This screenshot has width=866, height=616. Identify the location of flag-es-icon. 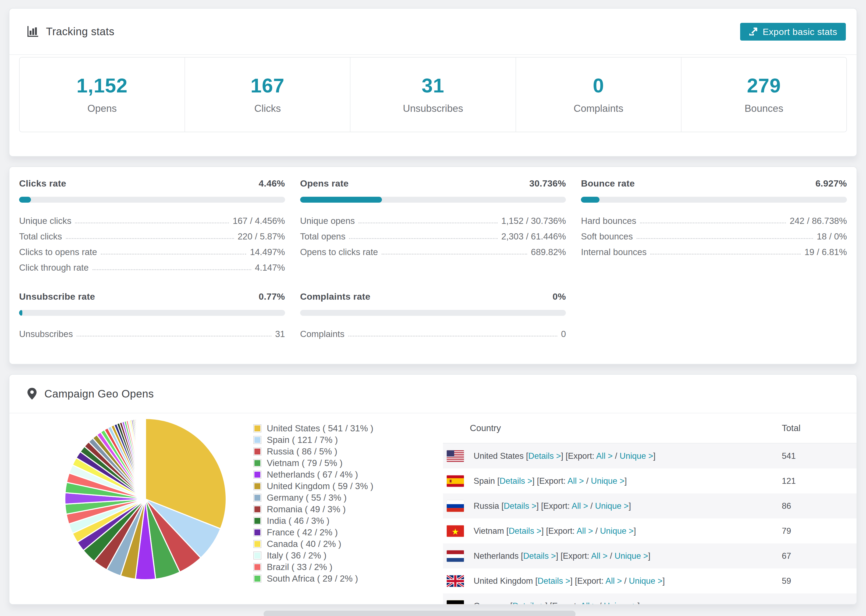
(455, 481).